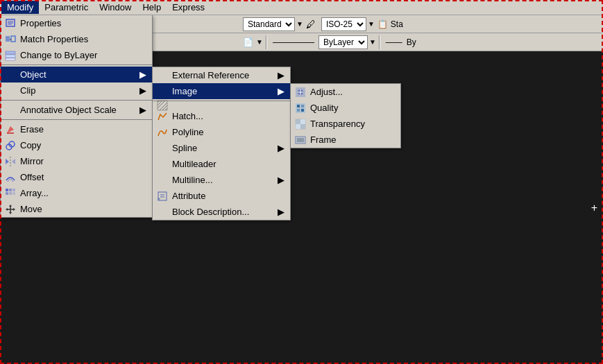 Image resolution: width=603 pixels, height=364 pixels. What do you see at coordinates (185, 148) in the screenshot?
I see `multileader-label: Spline` at bounding box center [185, 148].